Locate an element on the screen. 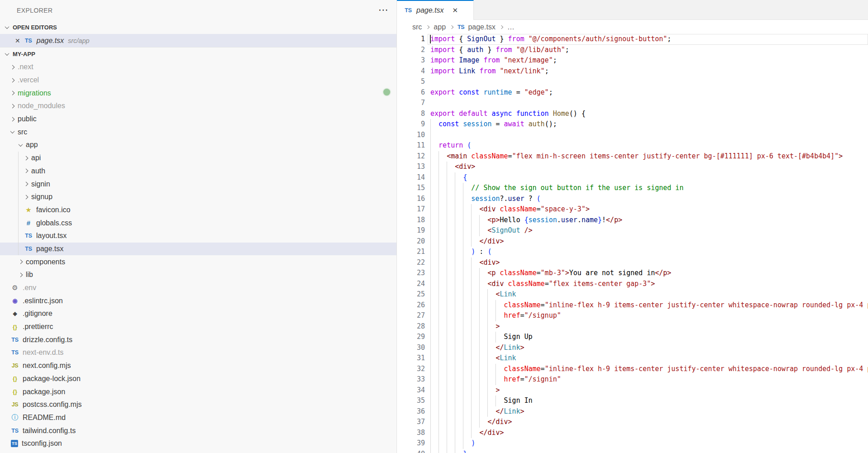 The width and height of the screenshot is (868, 453). code-line-28: 28 > is located at coordinates (632, 327).